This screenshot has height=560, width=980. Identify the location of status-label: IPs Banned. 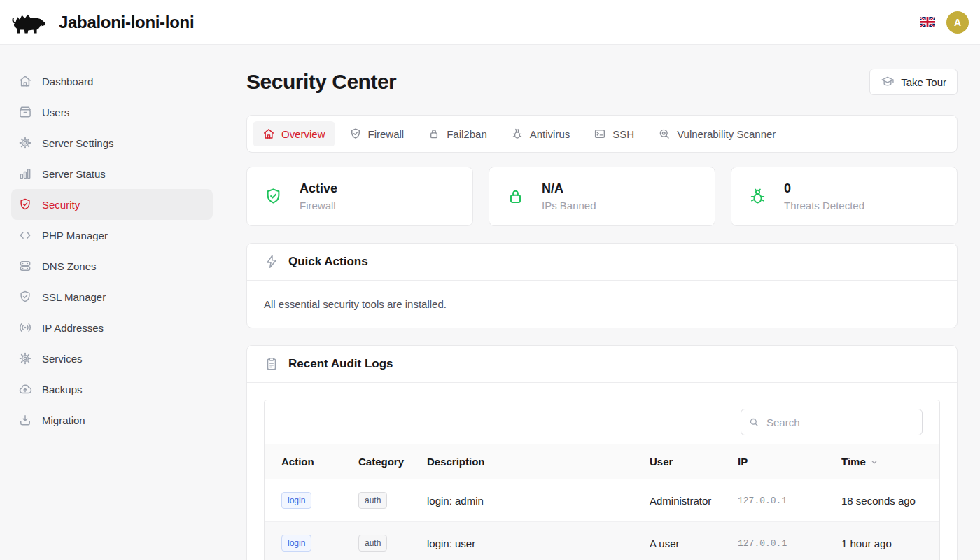
(569, 206).